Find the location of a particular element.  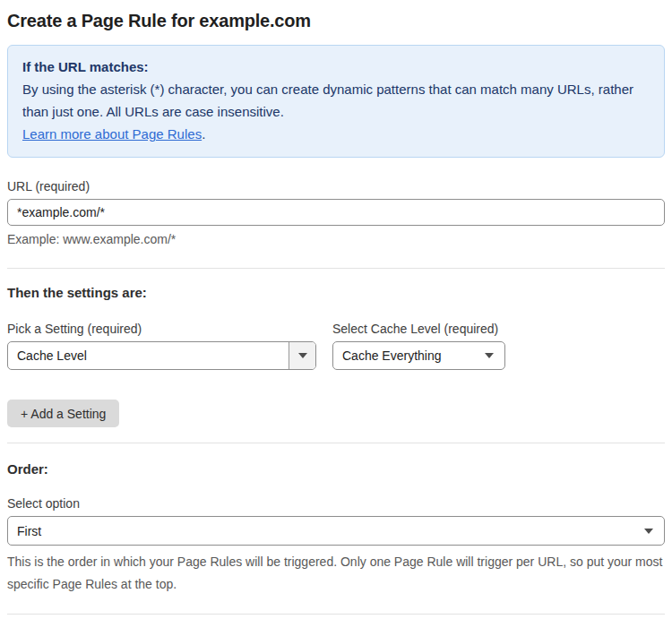

pick-setting-value: Cache Level is located at coordinates (149, 356).